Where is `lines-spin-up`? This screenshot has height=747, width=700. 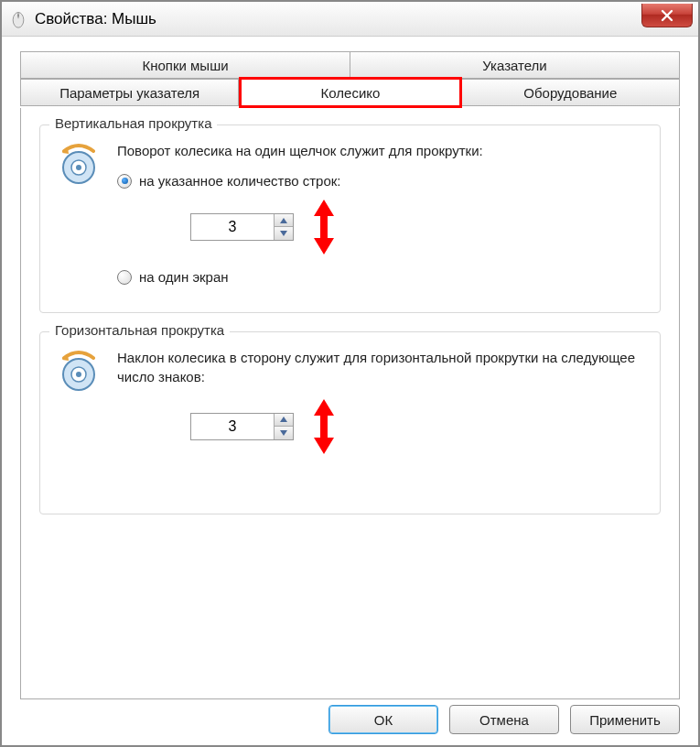
lines-spin-up is located at coordinates (284, 221).